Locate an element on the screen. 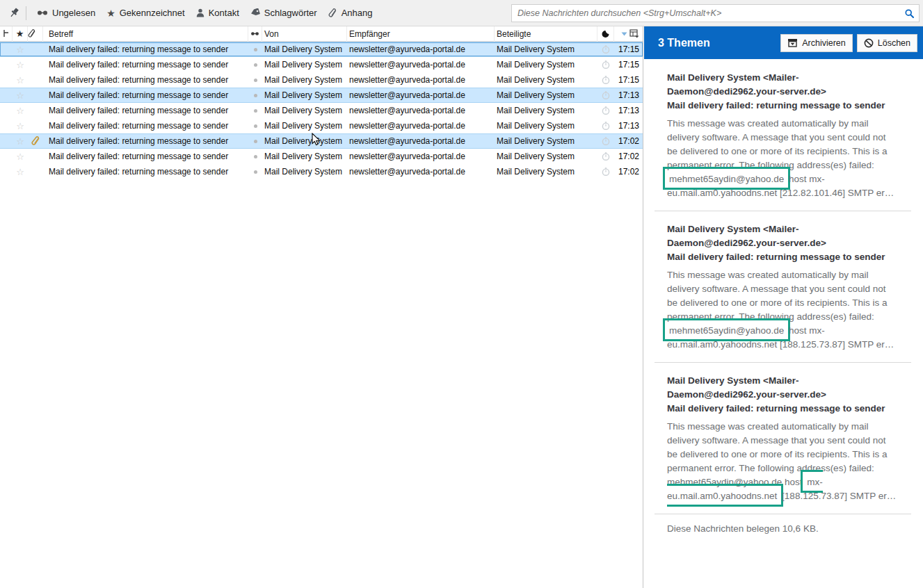  date-cell: 17:15 is located at coordinates (629, 65).